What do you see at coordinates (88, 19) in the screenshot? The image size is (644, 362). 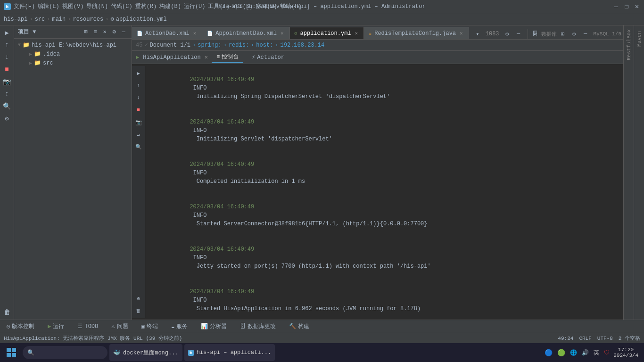 I see `breadcrumb-resources: resources` at bounding box center [88, 19].